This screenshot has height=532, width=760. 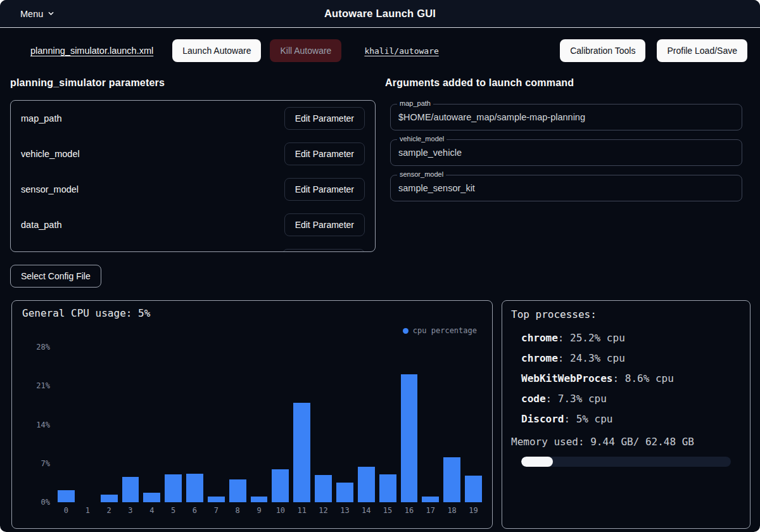 What do you see at coordinates (533, 399) in the screenshot?
I see `process-name: code` at bounding box center [533, 399].